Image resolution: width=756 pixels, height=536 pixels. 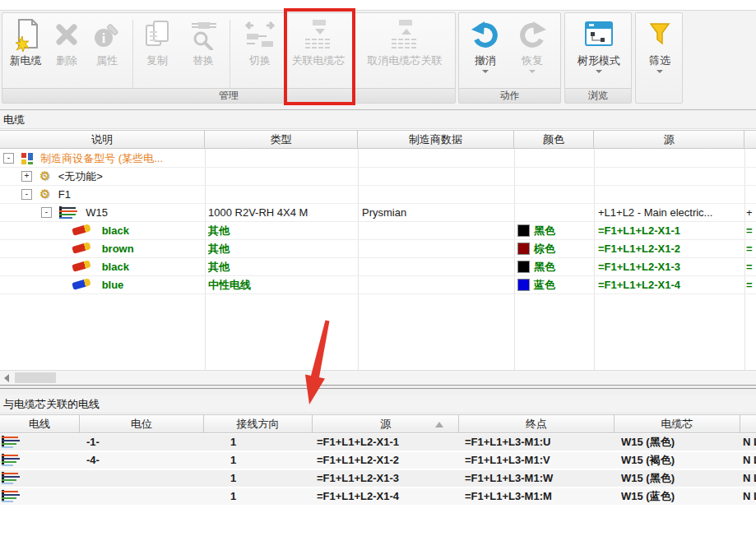 I want to click on tree-row-f1: - ⚙ F1, so click(x=378, y=195).